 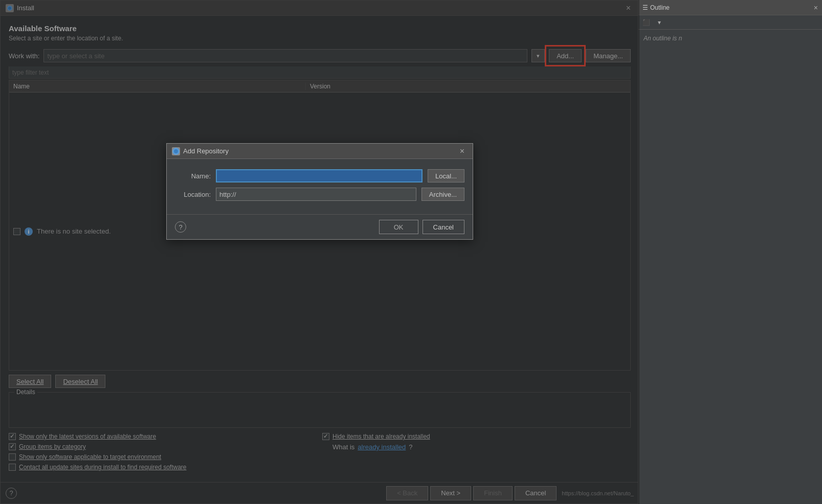 I want to click on add-button: Add..., so click(x=565, y=56).